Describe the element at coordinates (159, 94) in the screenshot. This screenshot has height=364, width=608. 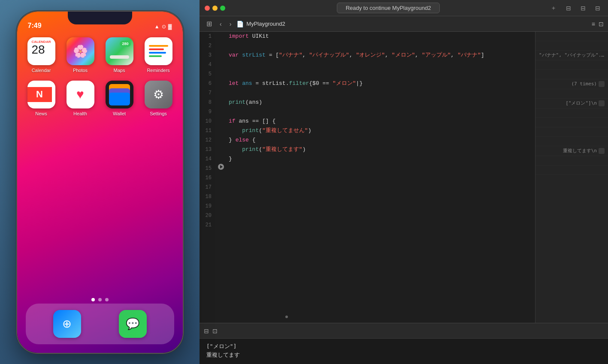
I see `settings-icon: ⚙` at that location.